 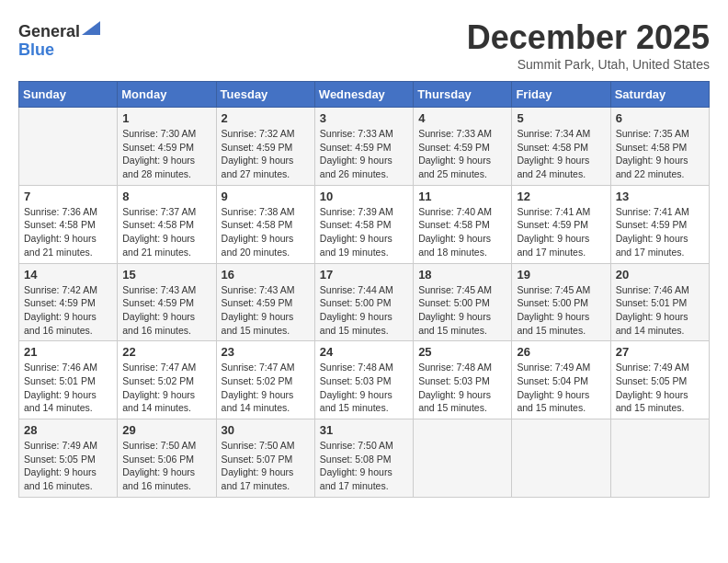 What do you see at coordinates (91, 26) in the screenshot?
I see `logo-icon` at bounding box center [91, 26].